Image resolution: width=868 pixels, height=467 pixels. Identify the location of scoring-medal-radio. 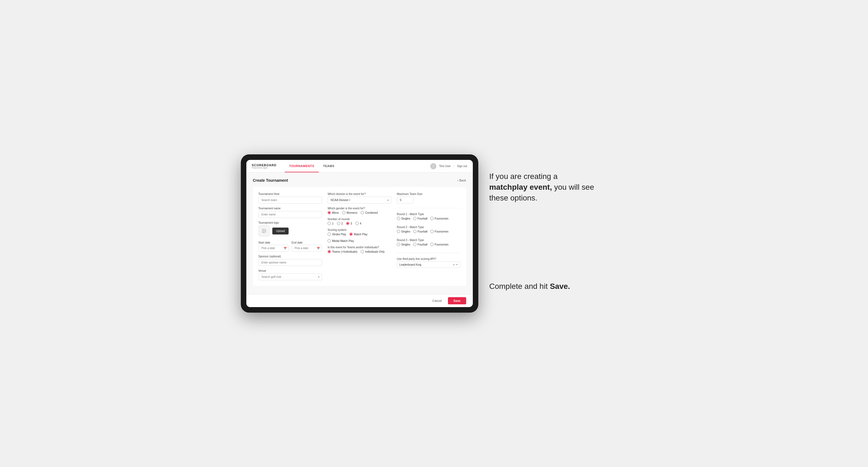
(329, 241).